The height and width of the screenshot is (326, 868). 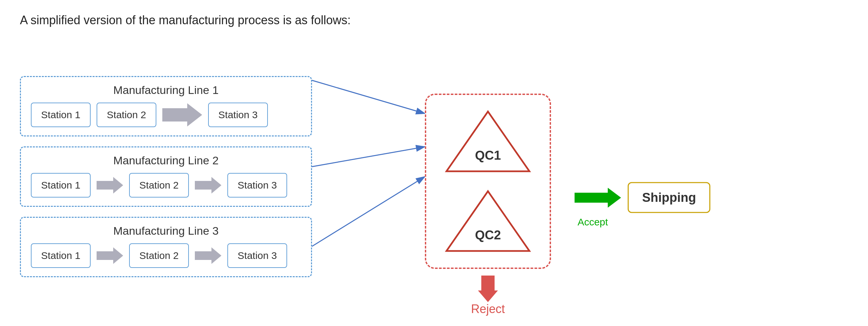 I want to click on mfg-line-2: Manufacturing Line 2 Station 1 Station 2, so click(x=166, y=177).